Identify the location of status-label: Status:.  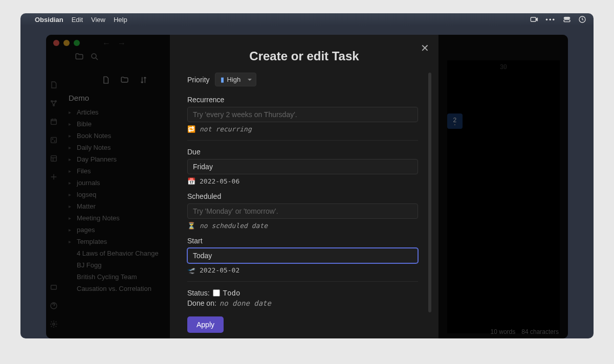
(199, 293).